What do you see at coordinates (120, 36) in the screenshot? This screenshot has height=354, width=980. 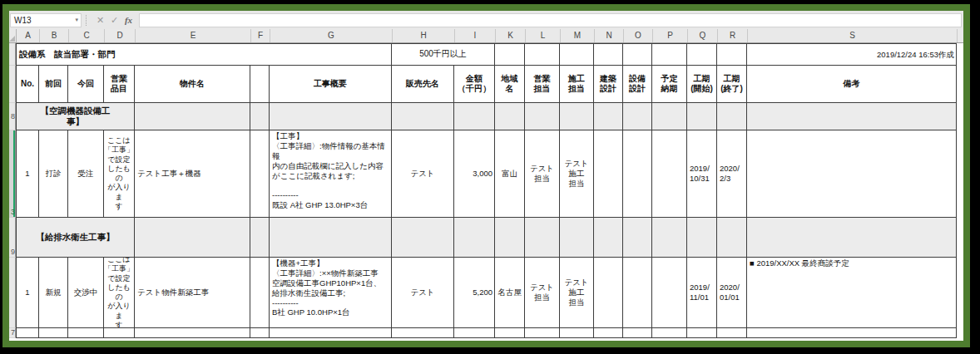 I see `column-header-D: D` at bounding box center [120, 36].